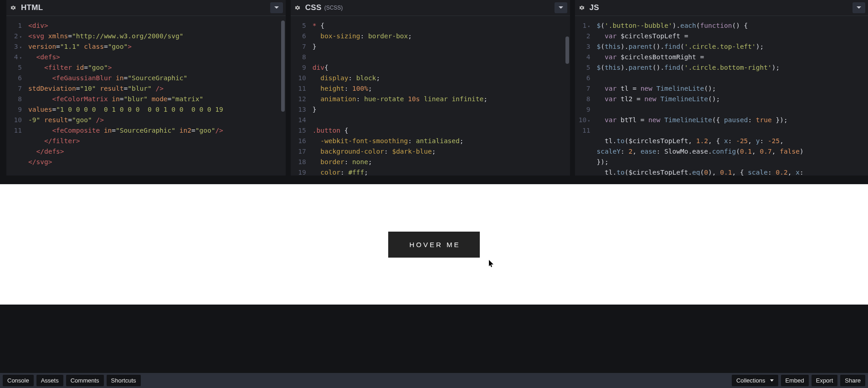 Image resolution: width=868 pixels, height=388 pixels. What do you see at coordinates (755, 380) in the screenshot?
I see `footer-collections-button: Collections` at bounding box center [755, 380].